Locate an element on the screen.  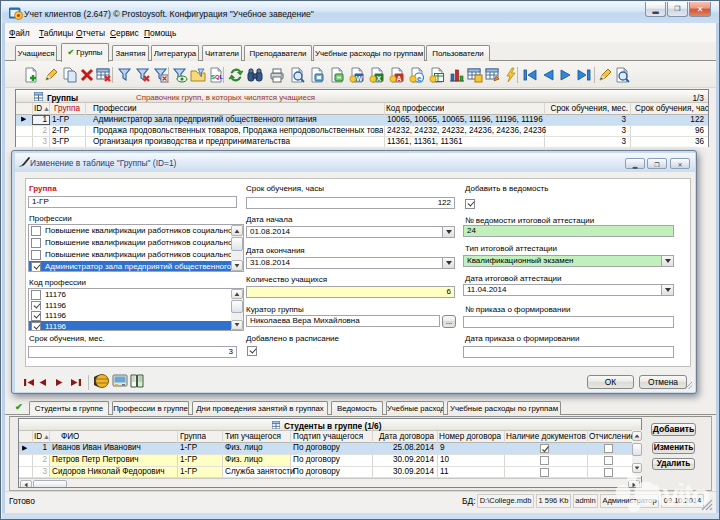
svg-text: A is located at coordinates (400, 78).